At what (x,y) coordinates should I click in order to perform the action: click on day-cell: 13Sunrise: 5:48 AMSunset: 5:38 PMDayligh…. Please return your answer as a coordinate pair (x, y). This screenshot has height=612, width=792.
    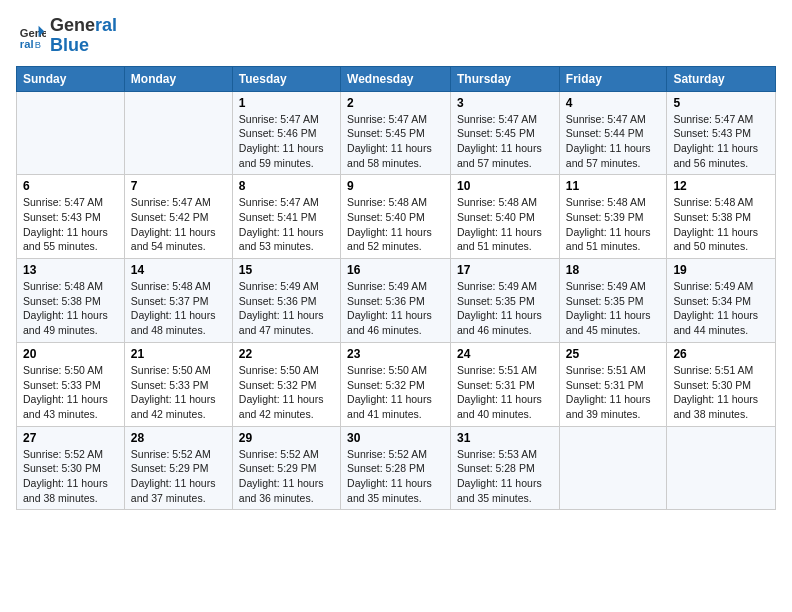
    Looking at the image, I should click on (71, 301).